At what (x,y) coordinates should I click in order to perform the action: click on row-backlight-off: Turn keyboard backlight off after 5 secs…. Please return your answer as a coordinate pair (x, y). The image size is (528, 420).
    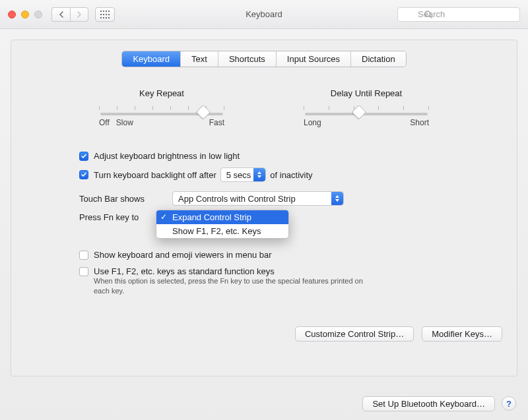
    Looking at the image, I should click on (264, 175).